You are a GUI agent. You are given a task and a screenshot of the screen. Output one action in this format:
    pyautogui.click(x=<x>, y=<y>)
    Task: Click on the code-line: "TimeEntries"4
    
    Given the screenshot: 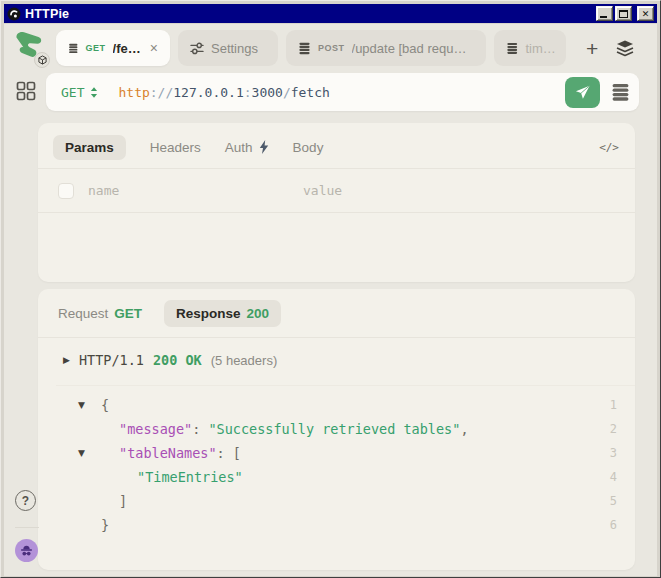 What is the action you would take?
    pyautogui.click(x=336, y=477)
    